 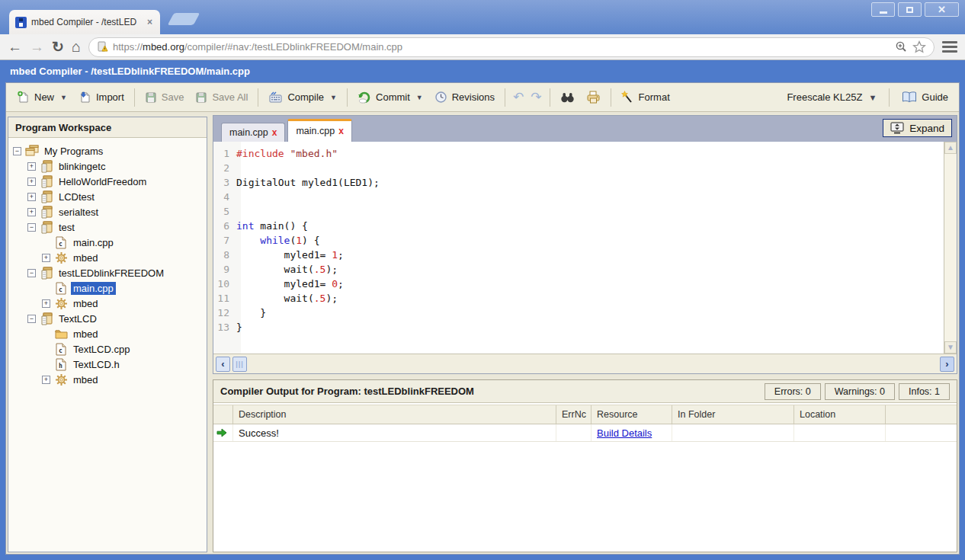 I want to click on my-programs-icon, so click(x=32, y=151).